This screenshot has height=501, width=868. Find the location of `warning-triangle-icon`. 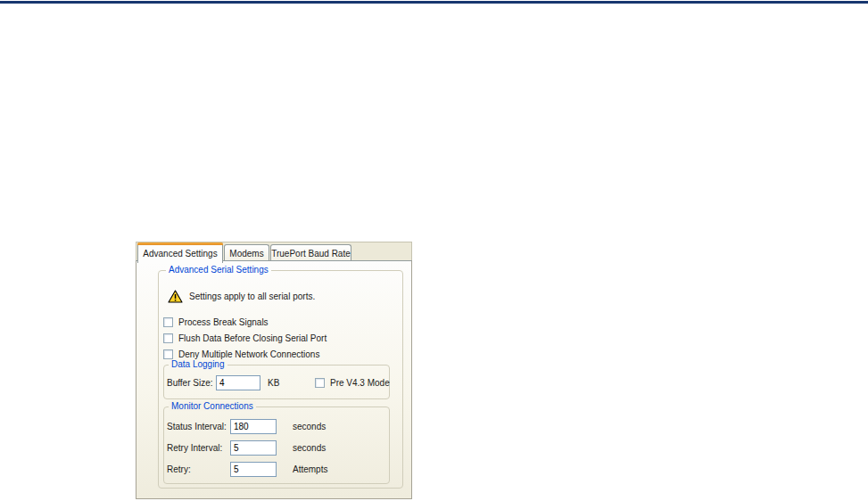

warning-triangle-icon is located at coordinates (175, 296).